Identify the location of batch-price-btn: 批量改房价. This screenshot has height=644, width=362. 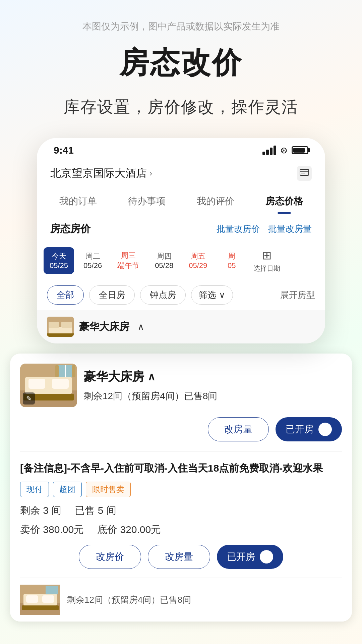
(238, 229).